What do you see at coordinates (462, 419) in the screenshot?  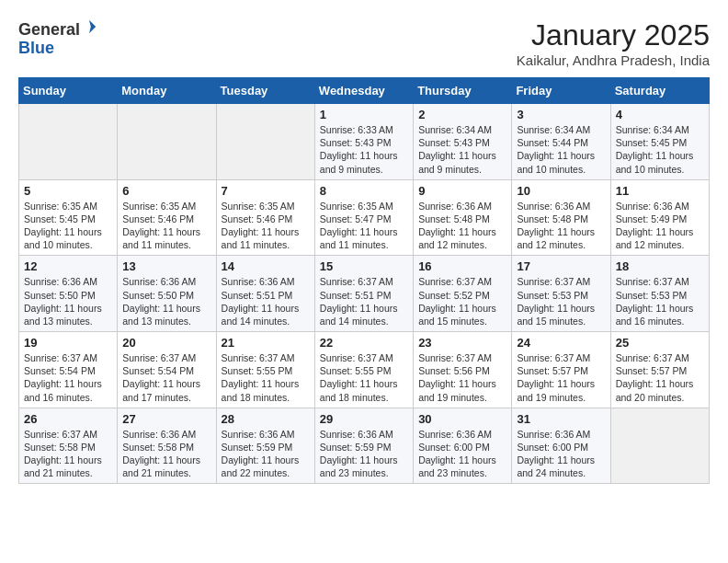 I see `day-number: 30` at bounding box center [462, 419].